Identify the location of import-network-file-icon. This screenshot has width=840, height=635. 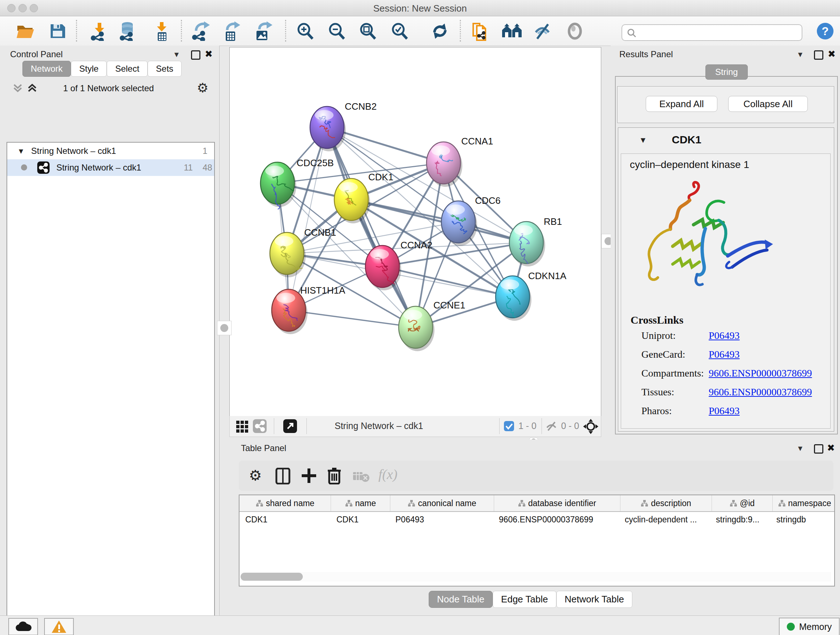
(99, 31).